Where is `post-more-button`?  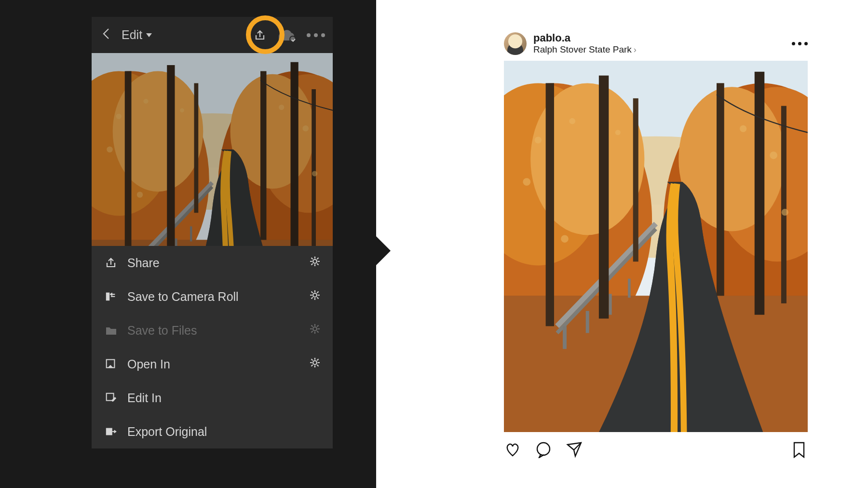
post-more-button is located at coordinates (800, 43).